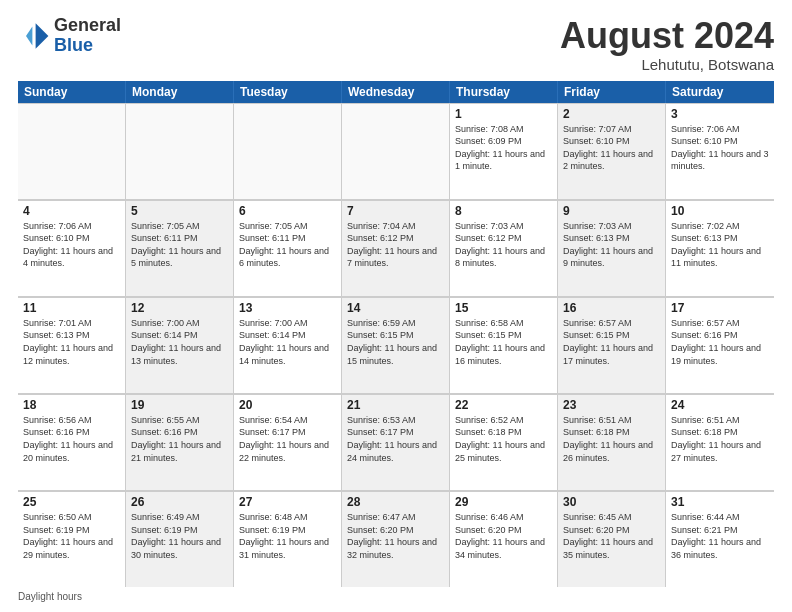 The width and height of the screenshot is (792, 612). I want to click on cell-info: Sunrise: 6:58 AM Sunset: 6:15 PM Dayligh…, so click(504, 342).